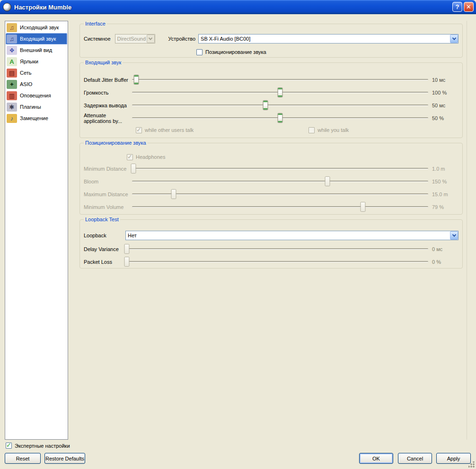  I want to click on ok-button: OK, so click(376, 459).